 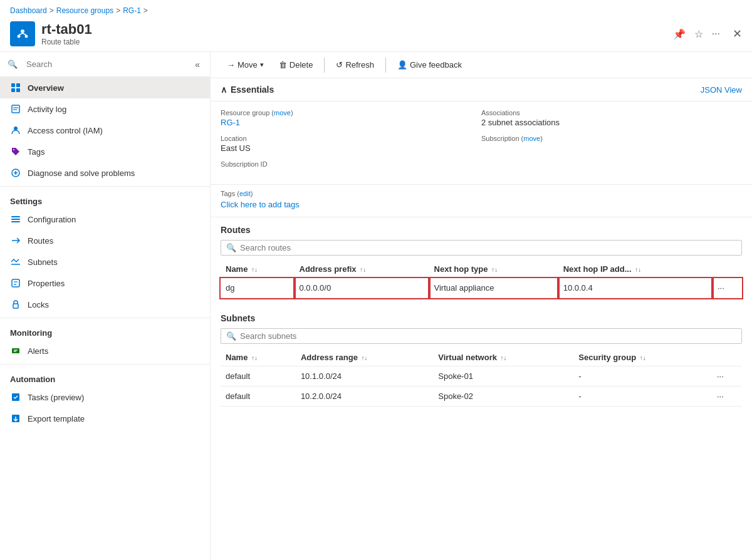 I want to click on subscription-move-link: move, so click(x=531, y=138).